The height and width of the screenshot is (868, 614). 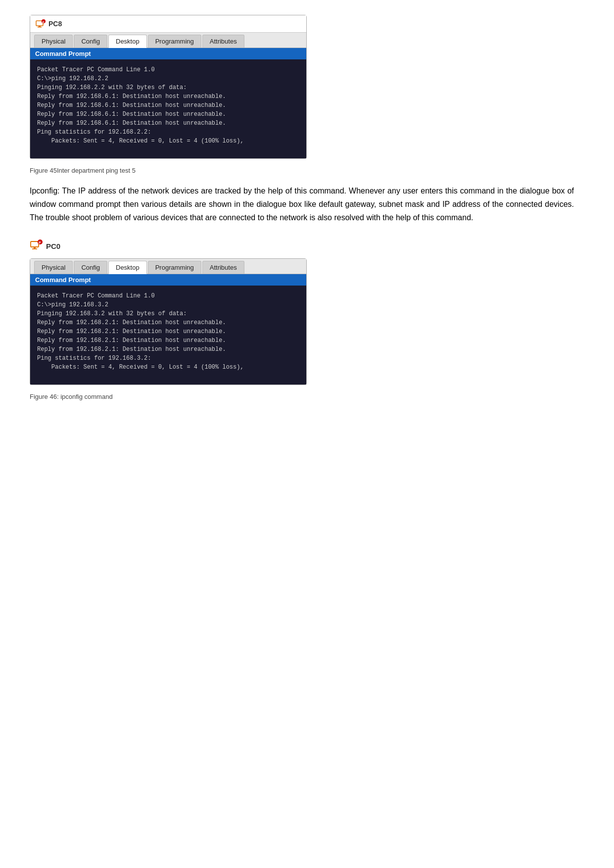 What do you see at coordinates (168, 114) in the screenshot?
I see `cmd-line-pc8-8: Reply from 192.168.6.1: Destination host…` at bounding box center [168, 114].